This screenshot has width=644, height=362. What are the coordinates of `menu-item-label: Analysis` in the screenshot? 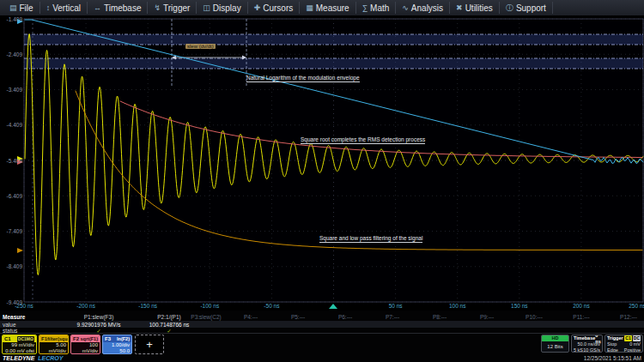 It's located at (428, 9).